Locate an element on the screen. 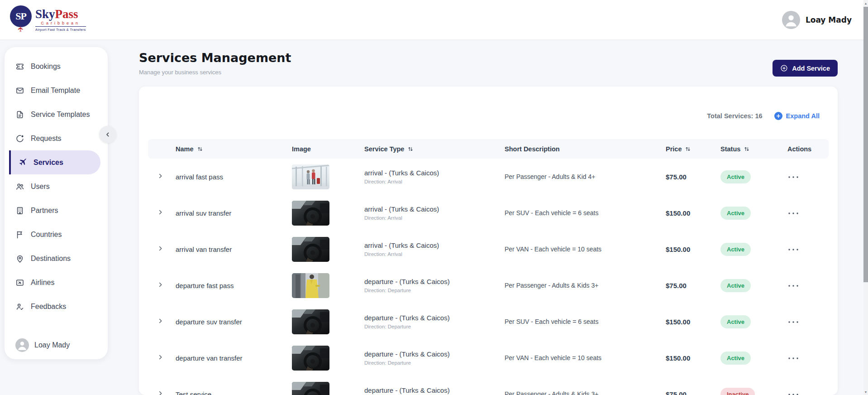  service-price: $75.00 is located at coordinates (693, 285).